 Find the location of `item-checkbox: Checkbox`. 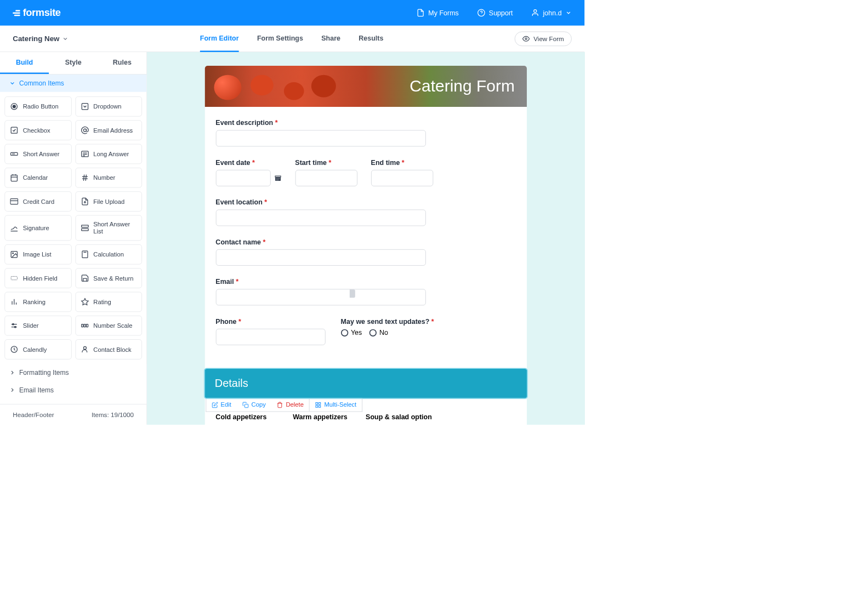

item-checkbox: Checkbox is located at coordinates (38, 130).